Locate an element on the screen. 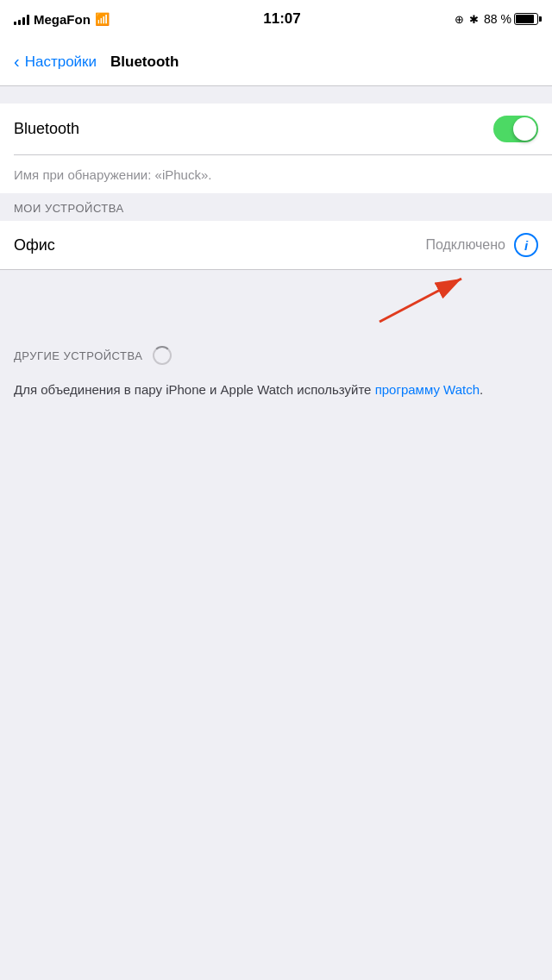 The width and height of the screenshot is (552, 980). discovery-info-text: Имя при обнаружении: «iPhuck». is located at coordinates (112, 174).